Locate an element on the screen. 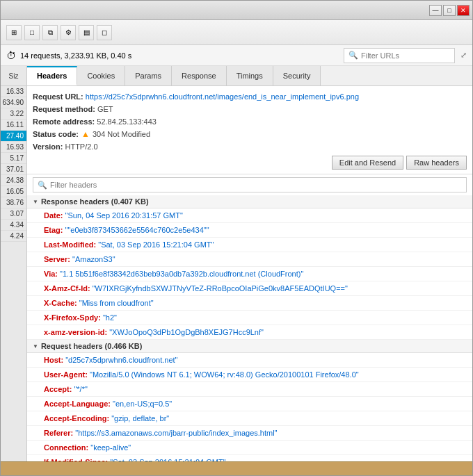 The height and width of the screenshot is (476, 473). size-0: 16.33 is located at coordinates (14, 92).